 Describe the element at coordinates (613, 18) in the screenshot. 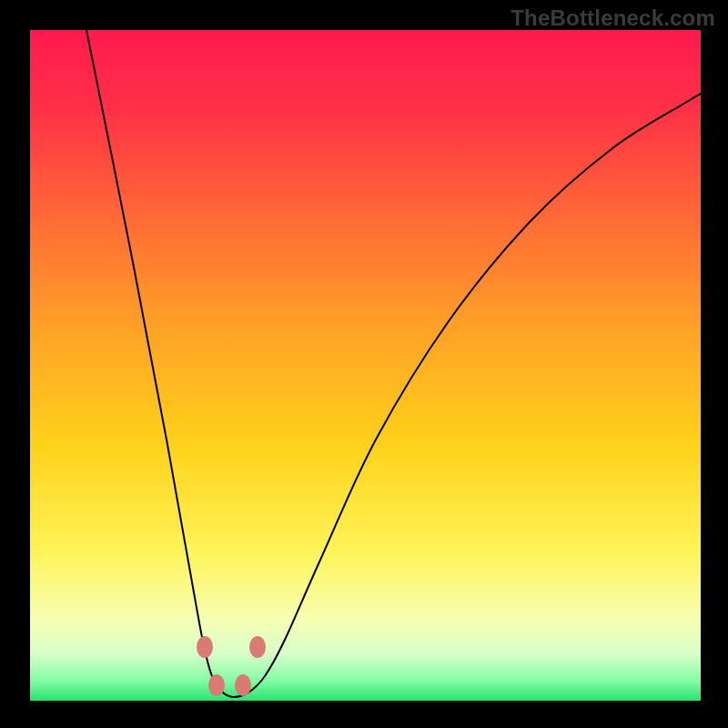

I see `watermark-text: TheBottleneck.com` at that location.